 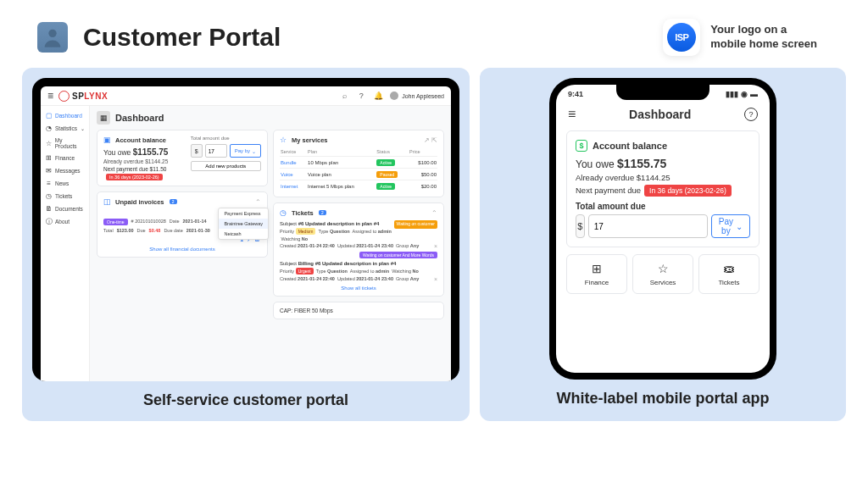 What do you see at coordinates (108, 202) in the screenshot?
I see `invoice-icon: ◫` at bounding box center [108, 202].